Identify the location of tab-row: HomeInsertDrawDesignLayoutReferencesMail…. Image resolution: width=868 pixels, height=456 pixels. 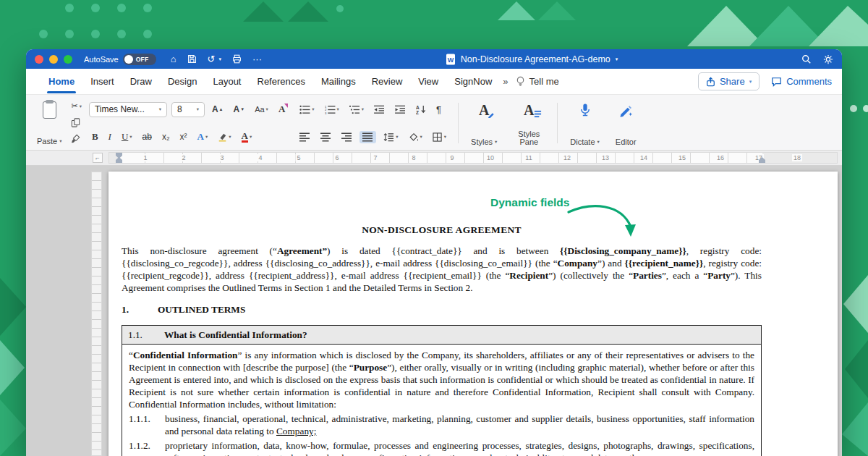
(434, 81).